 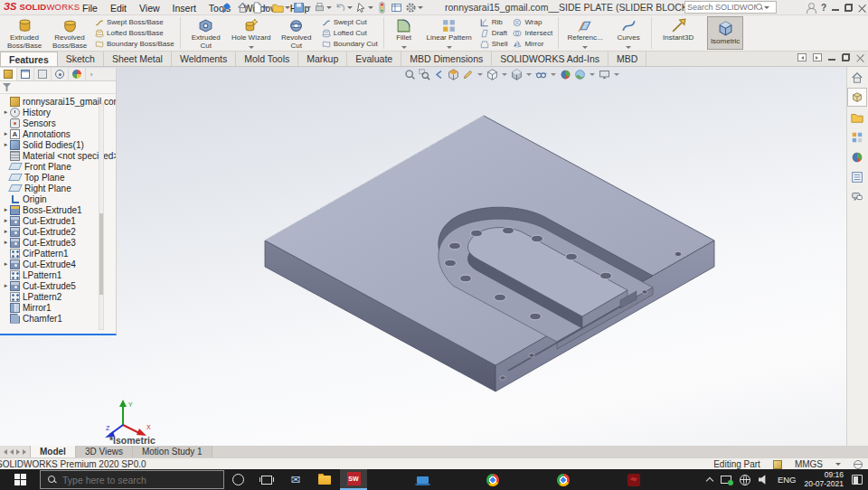 What do you see at coordinates (9, 74) in the screenshot?
I see `featuremanager-tree-tab` at bounding box center [9, 74].